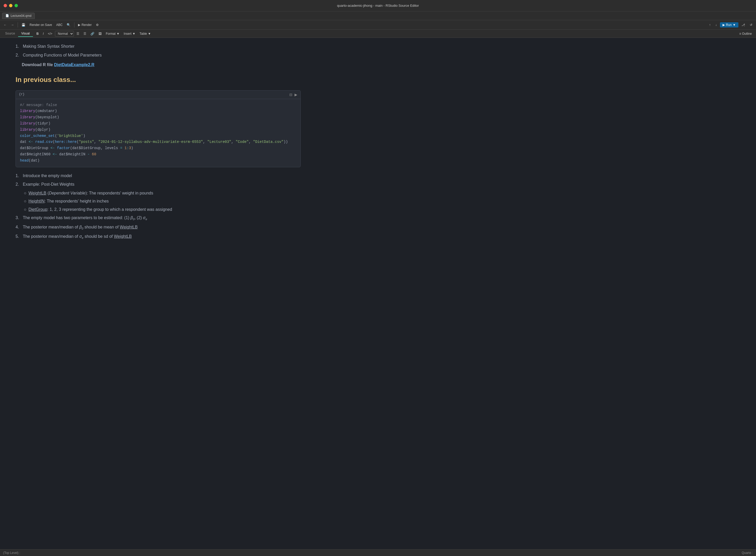  I want to click on run-button: ▶ Run ▼, so click(729, 25).